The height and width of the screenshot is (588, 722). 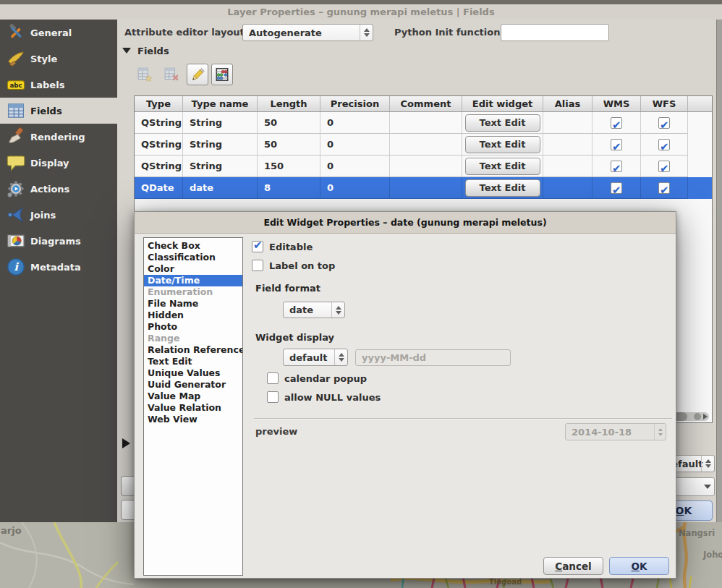 I want to click on column-header-alias: Alias, so click(x=568, y=104).